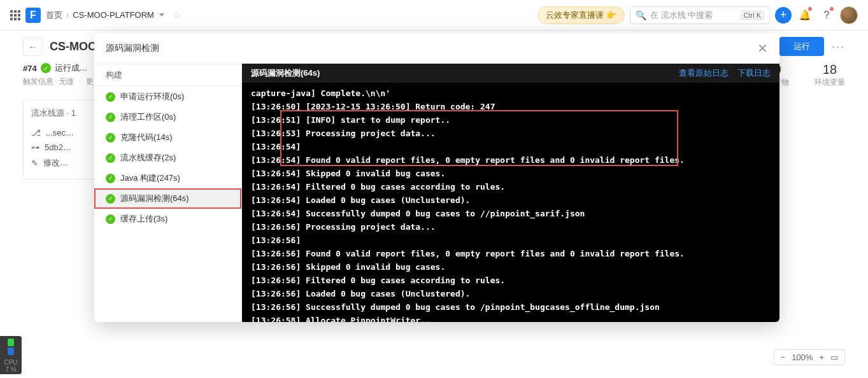  I want to click on close-icon: ✕, so click(763, 48).